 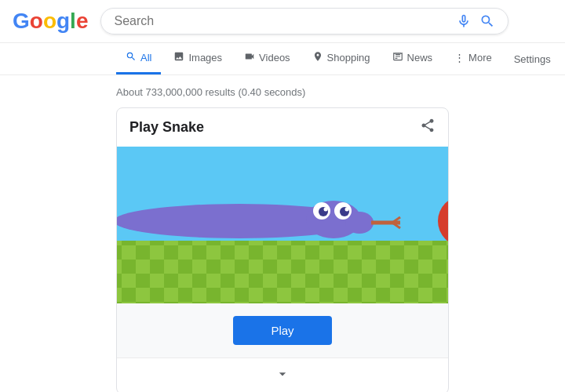 What do you see at coordinates (267, 59) in the screenshot?
I see `tab-videos: Videos` at bounding box center [267, 59].